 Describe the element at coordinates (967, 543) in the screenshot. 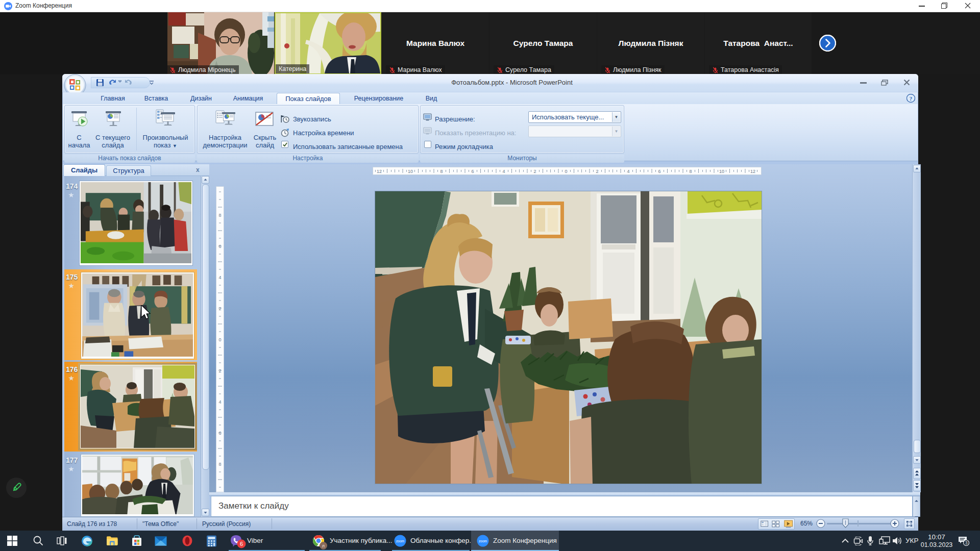

I see `svg-text: 3` at that location.